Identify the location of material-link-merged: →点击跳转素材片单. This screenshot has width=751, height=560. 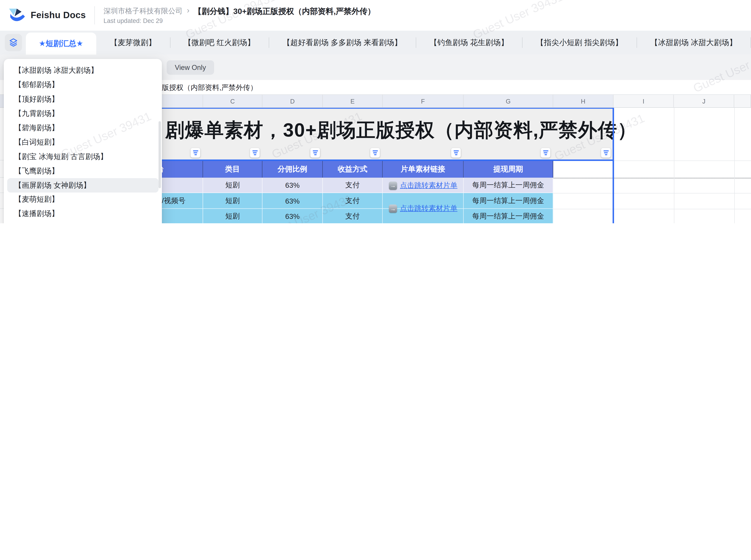
(423, 208).